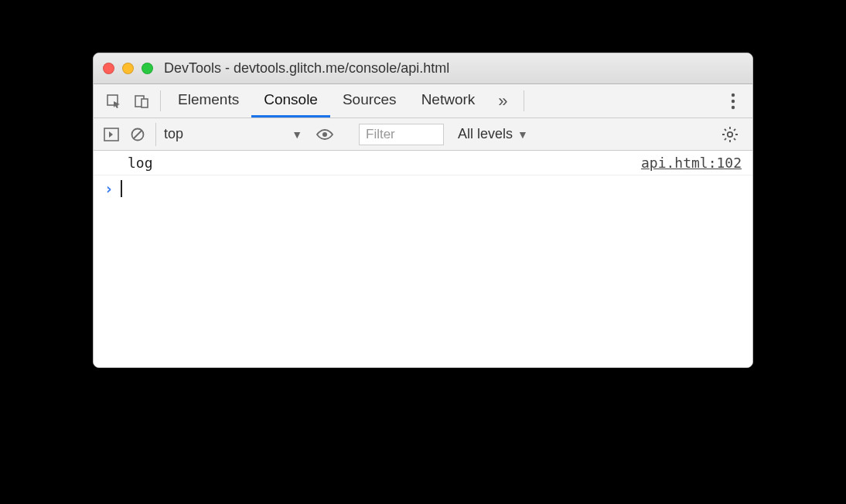 The width and height of the screenshot is (846, 504). I want to click on filter-input: Filter, so click(401, 135).